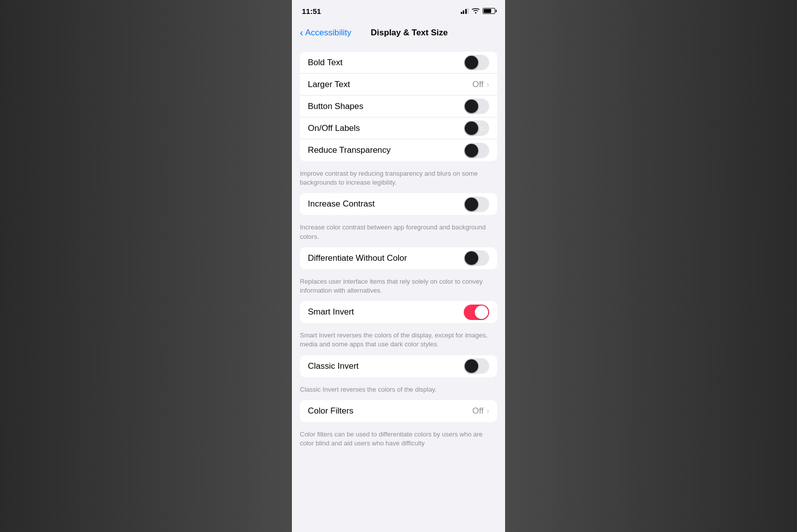 This screenshot has height=532, width=797. What do you see at coordinates (398, 63) in the screenshot?
I see `bold-text-row: Bold Text` at bounding box center [398, 63].